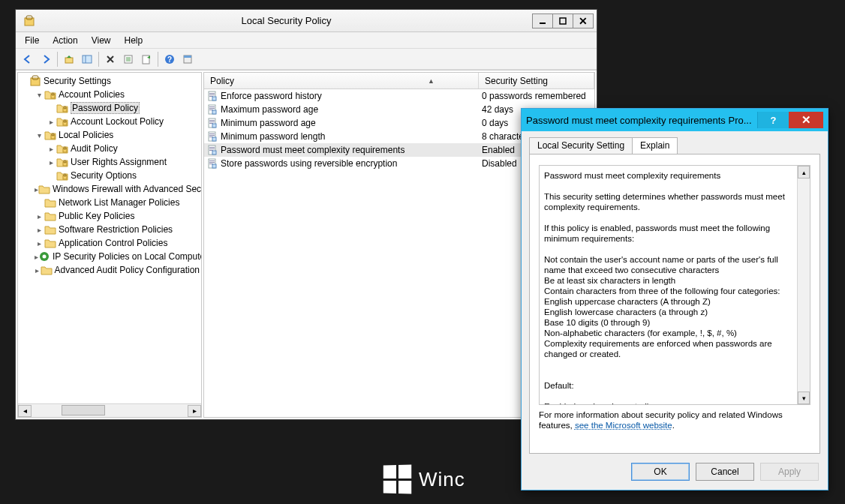 Image resolution: width=845 pixels, height=504 pixels. What do you see at coordinates (269, 110) in the screenshot?
I see `policy-name: Maximum password age` at bounding box center [269, 110].